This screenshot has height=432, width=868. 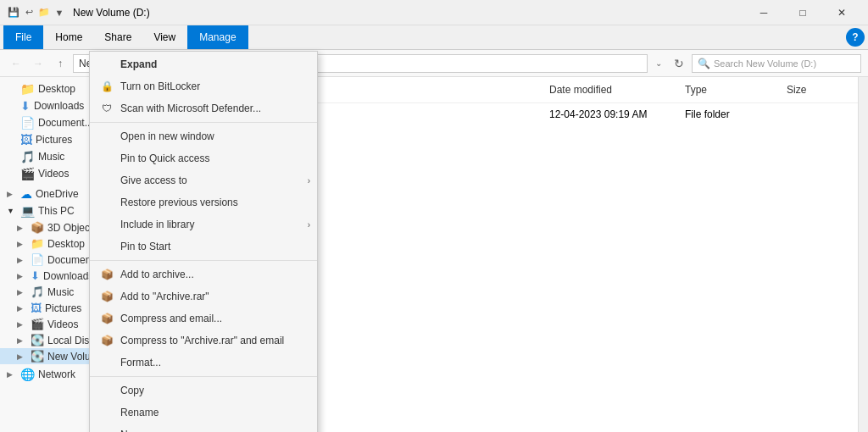 I want to click on expand-arrow-videos2: ▶, so click(x=22, y=324).